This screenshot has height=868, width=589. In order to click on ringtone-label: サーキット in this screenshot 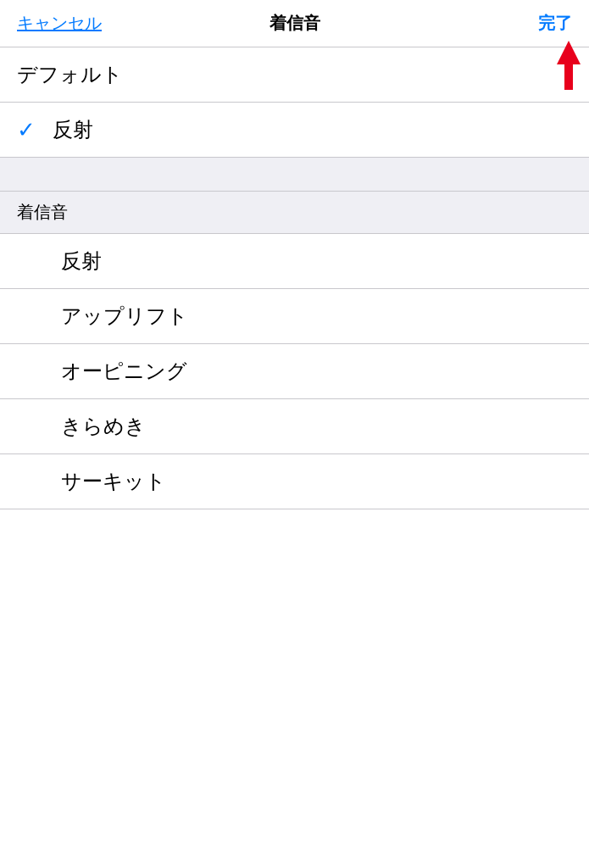, I will do `click(92, 481)`.